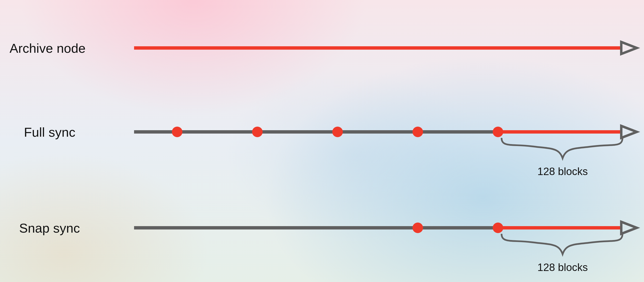 This screenshot has width=644, height=282. I want to click on timeline-full-sync: 128 blocks, so click(386, 152).